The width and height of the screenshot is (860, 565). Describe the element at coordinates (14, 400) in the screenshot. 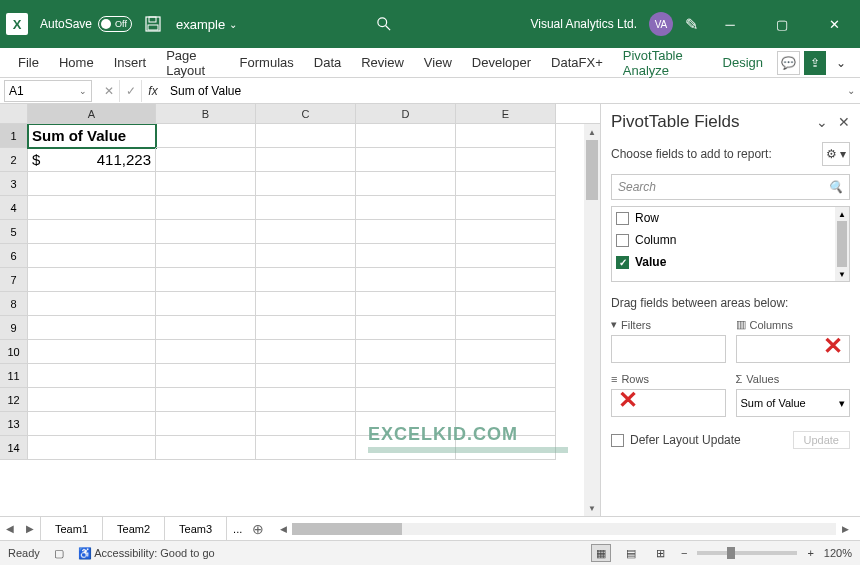

I see `row-header: 12` at that location.